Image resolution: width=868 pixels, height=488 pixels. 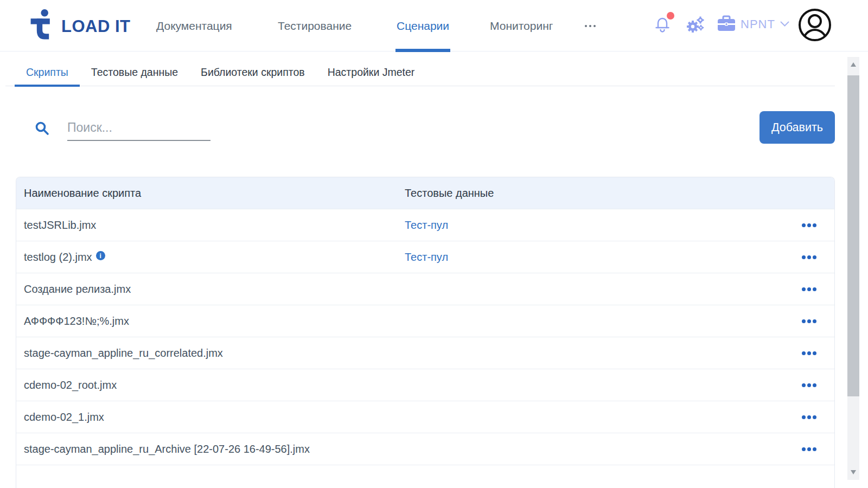 What do you see at coordinates (521, 26) in the screenshot?
I see `nav-item-monitoring: Мониторинг` at bounding box center [521, 26].